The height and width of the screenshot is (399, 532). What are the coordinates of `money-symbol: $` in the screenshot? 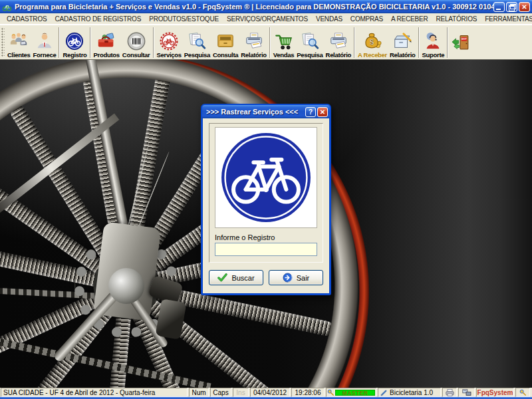 It's located at (372, 42).